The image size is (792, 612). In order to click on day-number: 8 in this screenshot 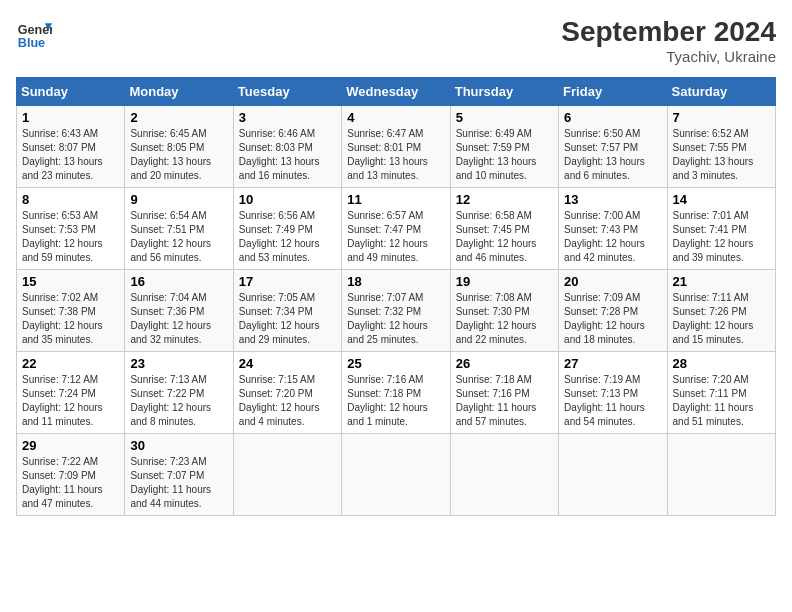, I will do `click(70, 200)`.